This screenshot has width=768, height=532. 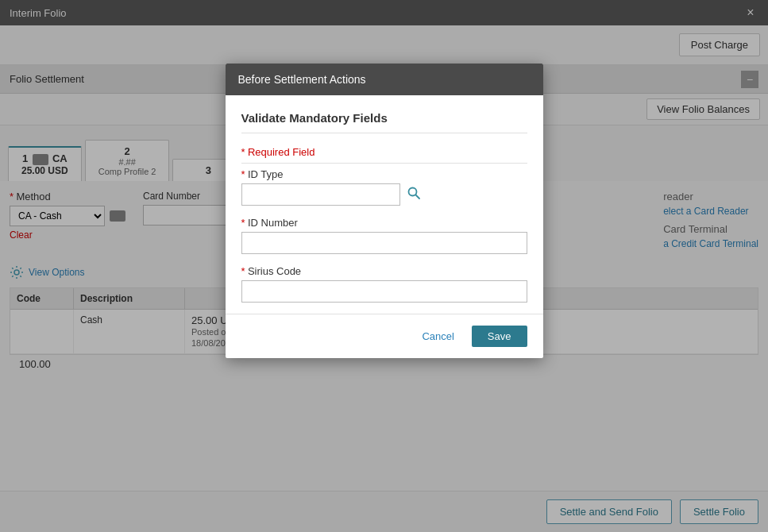 I want to click on cancel-button: Cancel, so click(x=438, y=337).